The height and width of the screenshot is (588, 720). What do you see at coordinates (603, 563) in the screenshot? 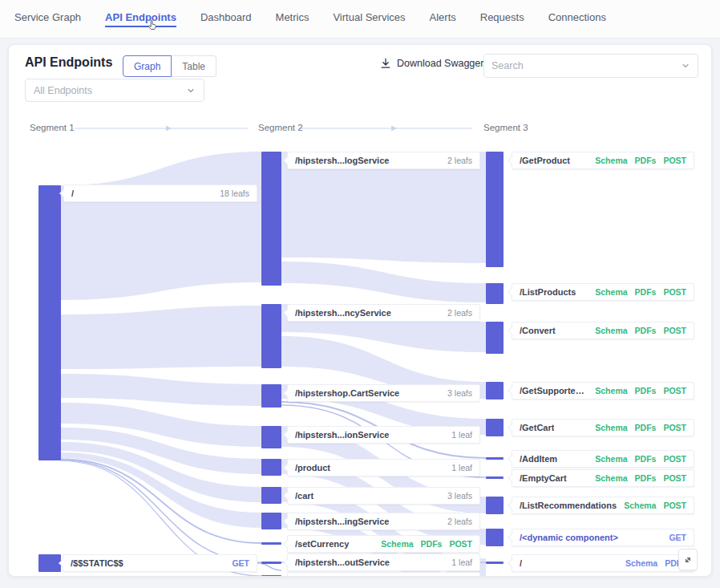
I see `endpoint-row: /SchemaPDFs` at bounding box center [603, 563].